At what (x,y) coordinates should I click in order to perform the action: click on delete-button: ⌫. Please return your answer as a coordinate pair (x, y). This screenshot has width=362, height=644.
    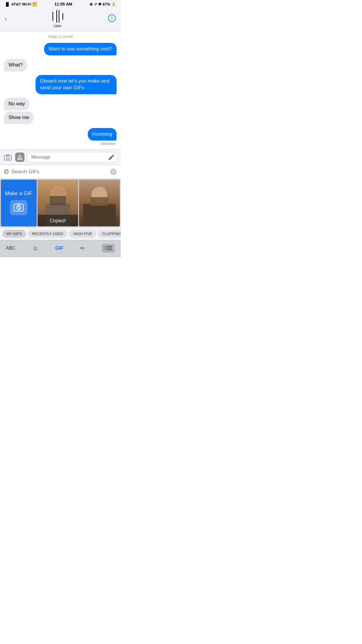
    Looking at the image, I should click on (108, 248).